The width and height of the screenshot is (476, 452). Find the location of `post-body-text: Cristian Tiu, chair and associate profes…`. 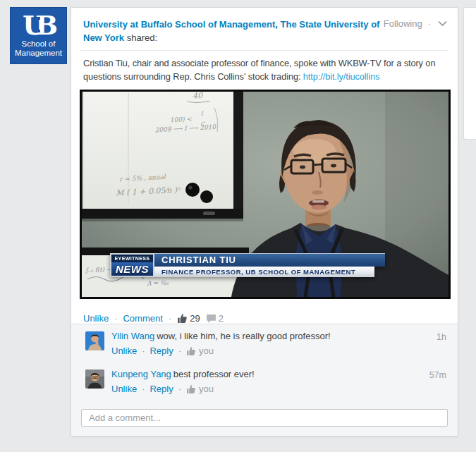

post-body-text: Cristian Tiu, chair and associate profes… is located at coordinates (264, 67).